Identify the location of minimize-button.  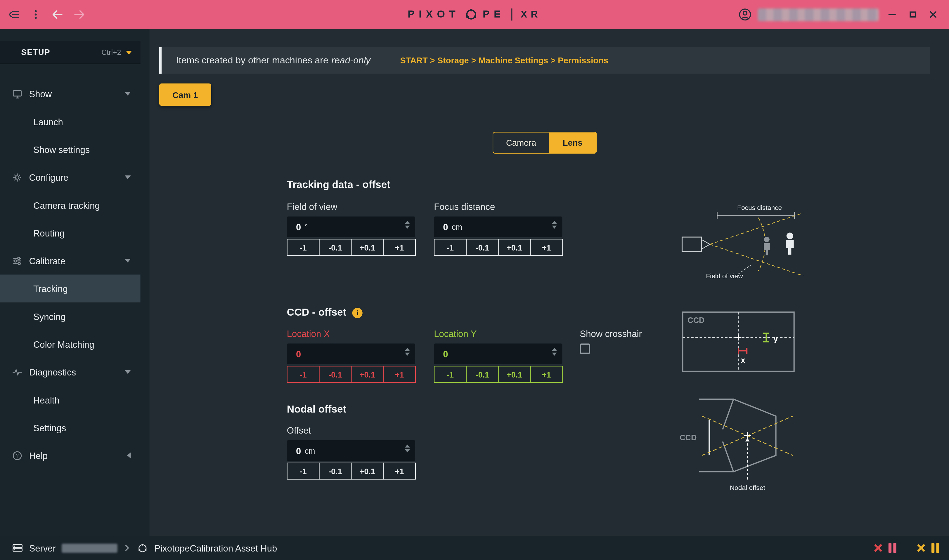
(892, 14).